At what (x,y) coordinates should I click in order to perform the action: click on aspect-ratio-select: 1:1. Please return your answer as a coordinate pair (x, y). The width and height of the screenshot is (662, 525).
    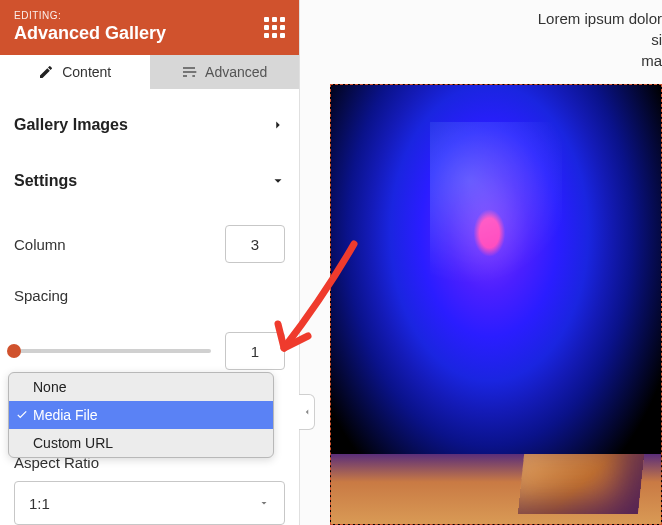
    Looking at the image, I should click on (150, 503).